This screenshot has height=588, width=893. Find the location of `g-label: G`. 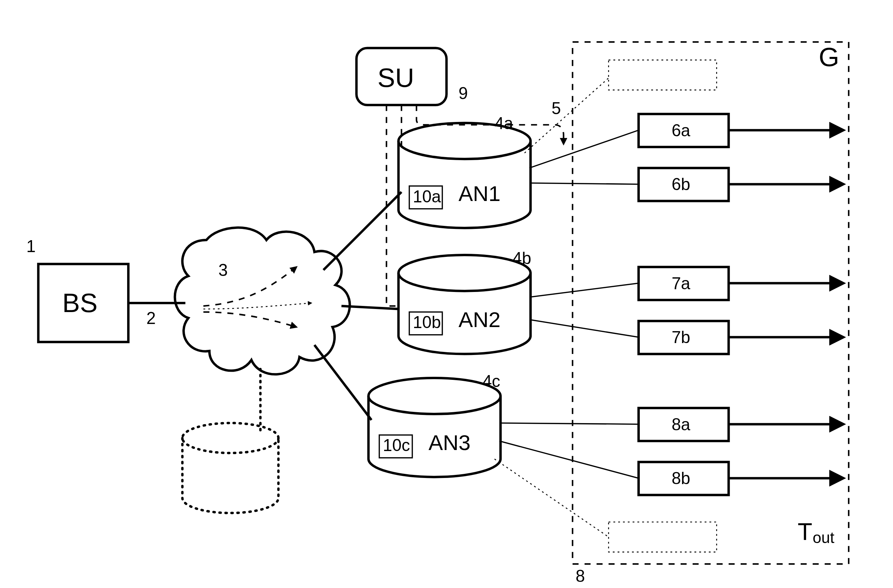

g-label: G is located at coordinates (829, 57).